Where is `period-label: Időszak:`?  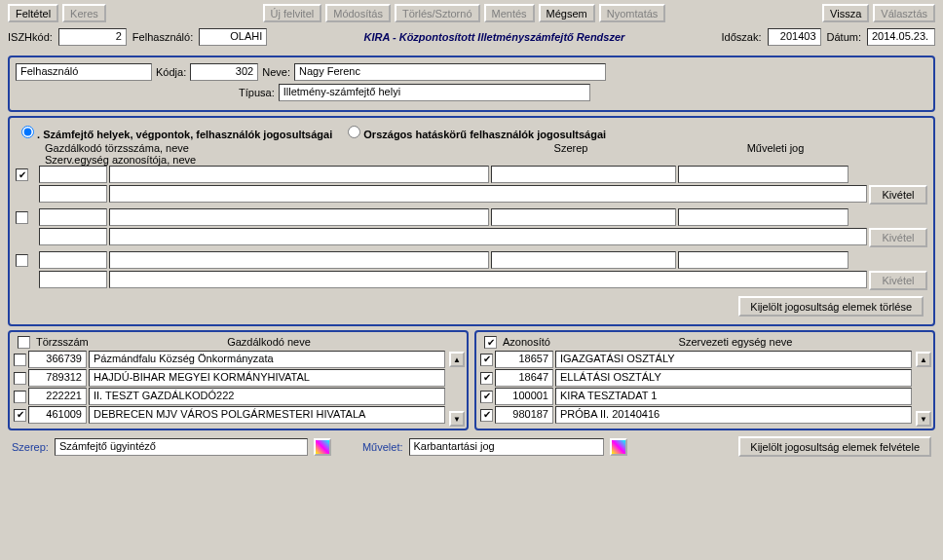
period-label: Időszak: is located at coordinates (742, 37).